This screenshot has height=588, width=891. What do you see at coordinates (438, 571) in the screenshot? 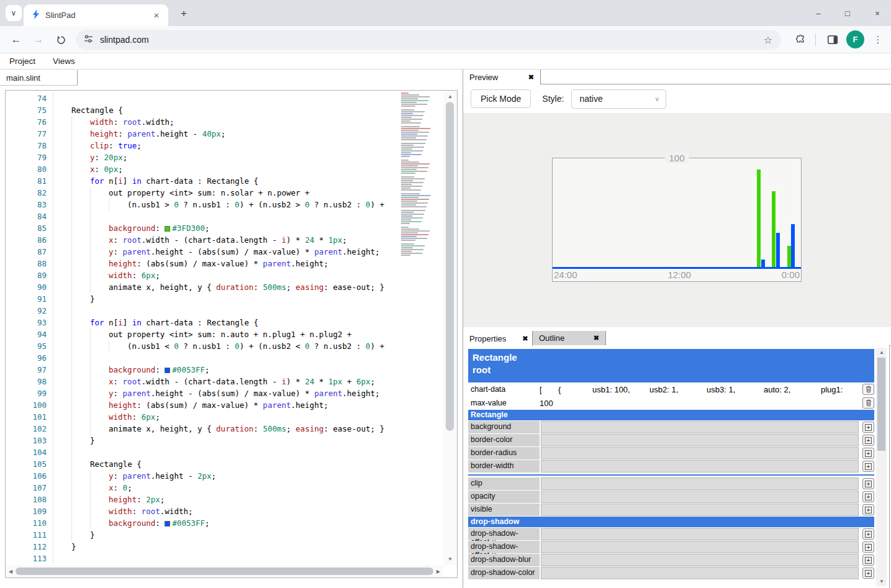
I see `scroll-right-icon: ▶` at bounding box center [438, 571].